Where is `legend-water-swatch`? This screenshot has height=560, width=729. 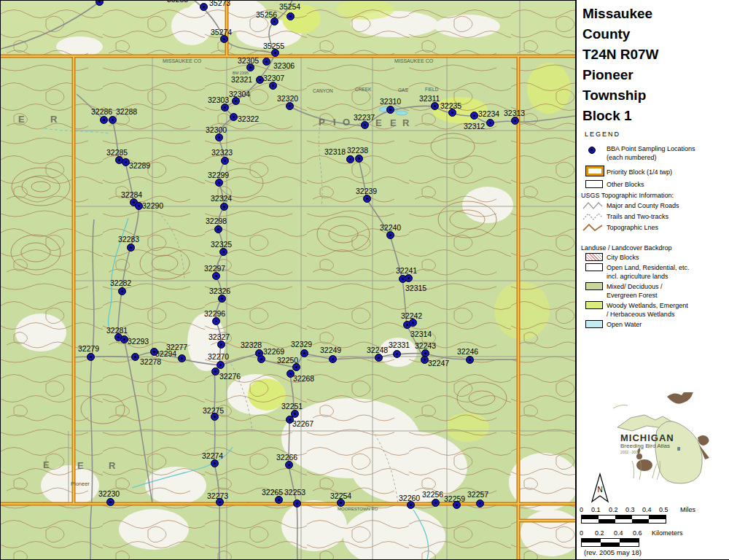 legend-water-swatch is located at coordinates (594, 324).